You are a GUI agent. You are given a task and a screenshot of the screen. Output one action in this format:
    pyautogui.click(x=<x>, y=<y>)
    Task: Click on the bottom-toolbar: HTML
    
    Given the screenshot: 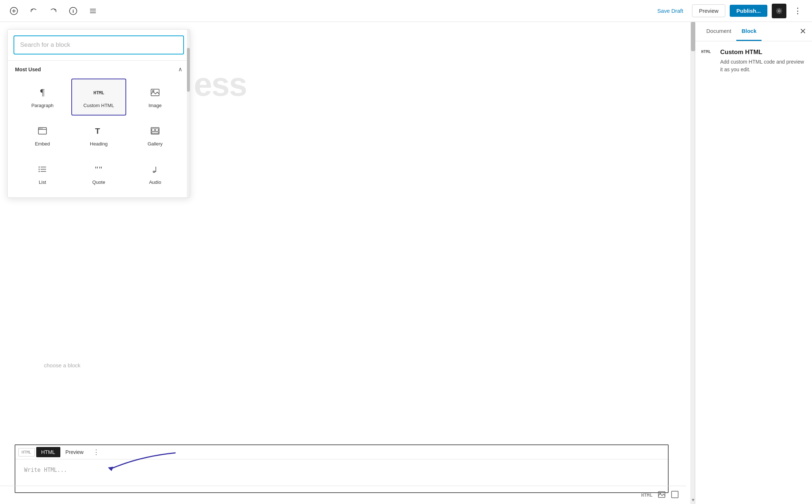 What is the action you would take?
    pyautogui.click(x=343, y=495)
    